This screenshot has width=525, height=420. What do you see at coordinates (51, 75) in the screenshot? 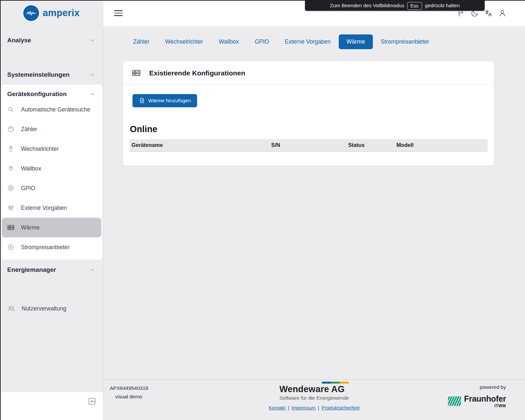
I see `sidebar-group-systemeinstellungen: Systemeinstellungen` at bounding box center [51, 75].